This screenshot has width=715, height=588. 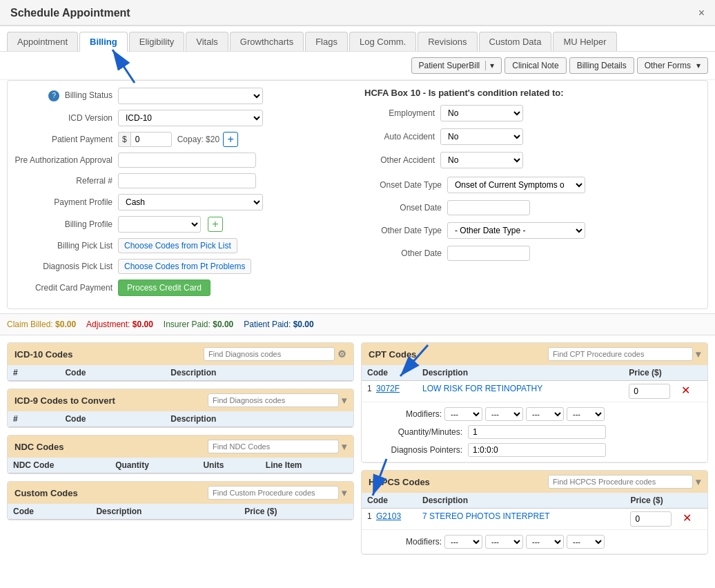 What do you see at coordinates (66, 181) in the screenshot?
I see `referral-label: Referral #` at bounding box center [66, 181].